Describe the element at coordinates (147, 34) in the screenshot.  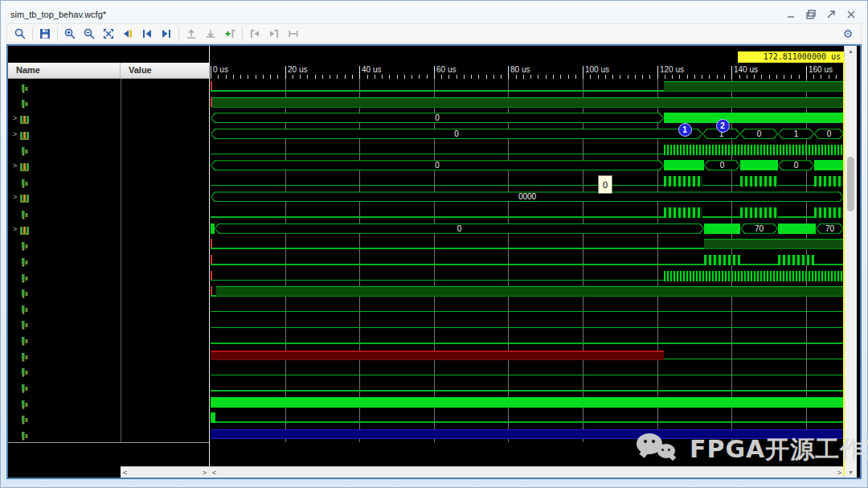
I see `previous-transition-button` at that location.